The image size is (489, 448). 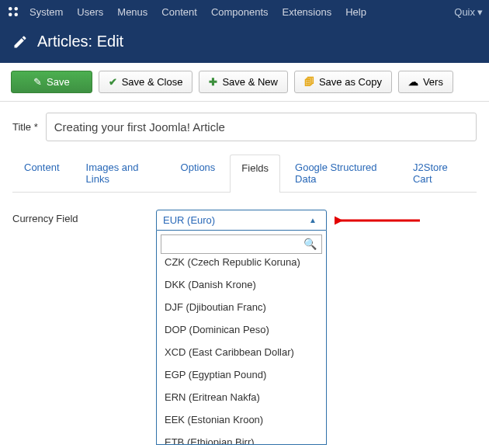 What do you see at coordinates (480, 12) in the screenshot?
I see `chevron-down-icon: ▾` at bounding box center [480, 12].